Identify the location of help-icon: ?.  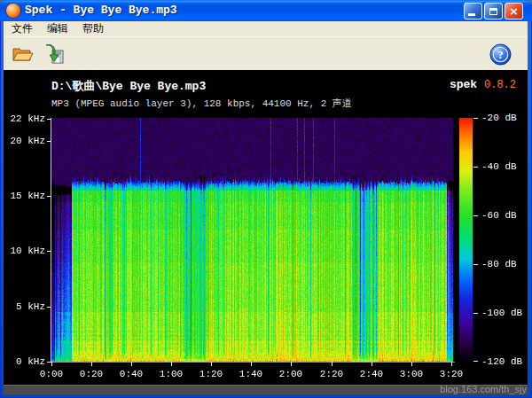
(500, 55).